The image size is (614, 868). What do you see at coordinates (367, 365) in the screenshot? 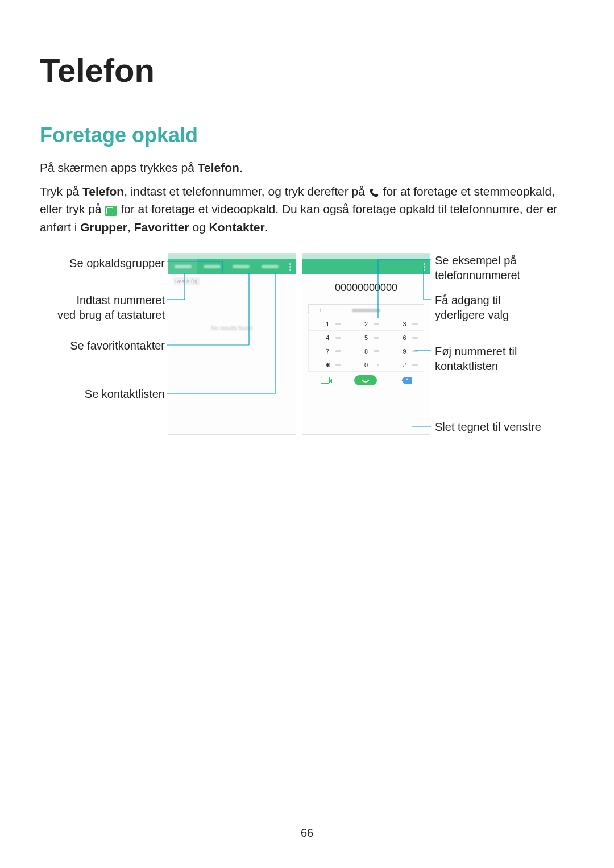
I see `key-0: 0` at bounding box center [367, 365].